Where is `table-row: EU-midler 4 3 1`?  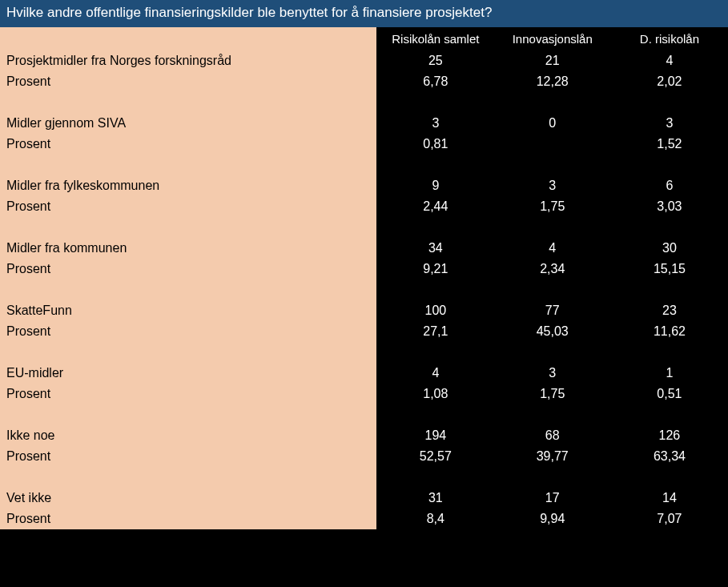 table-row: EU-midler 4 3 1 is located at coordinates (364, 373).